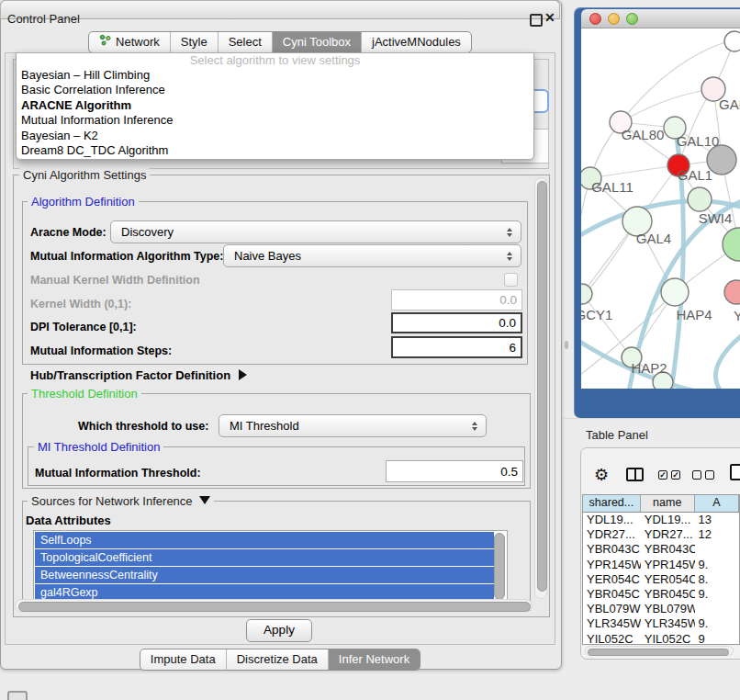 Image resolution: width=740 pixels, height=700 pixels. What do you see at coordinates (661, 580) in the screenshot?
I see `table-row: YER054CYER054C8.` at bounding box center [661, 580].